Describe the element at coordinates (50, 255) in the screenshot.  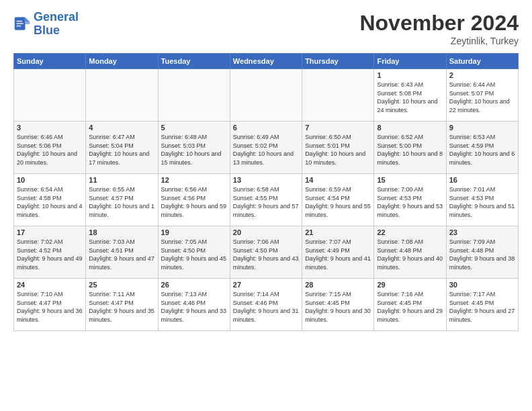
I see `day-info: Sunrise: 7:02 AMSunset: 4:52 PMDaylight:…` at that location.